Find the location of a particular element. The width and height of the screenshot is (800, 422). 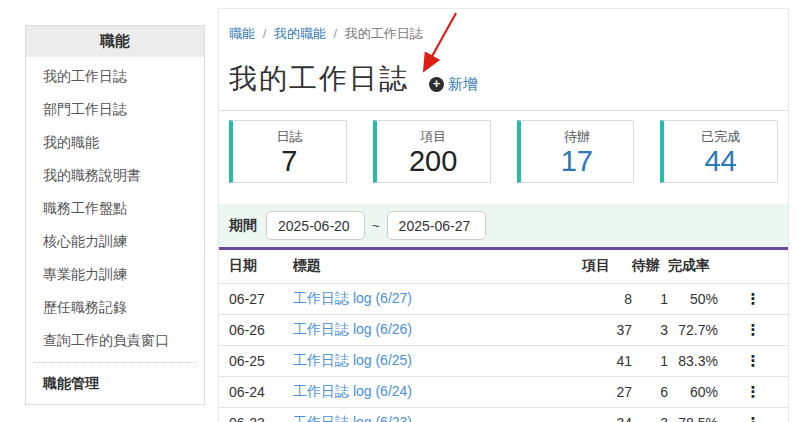

cell-title: 工作日誌 log (6/25) is located at coordinates (438, 360).